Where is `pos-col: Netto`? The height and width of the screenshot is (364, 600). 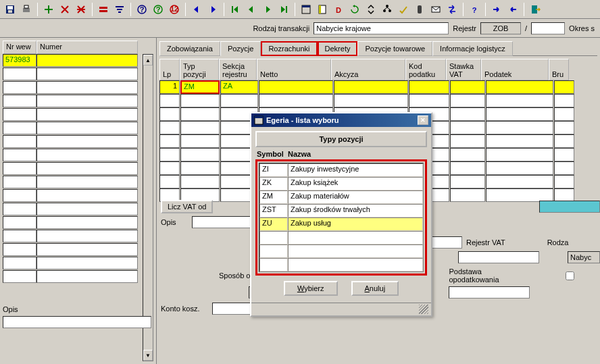
pos-col: Netto is located at coordinates (294, 70).